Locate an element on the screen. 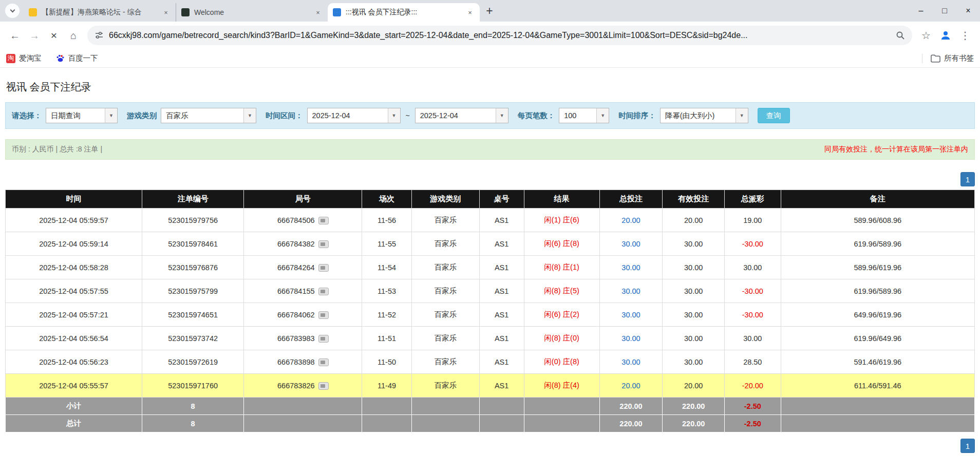 Image resolution: width=980 pixels, height=472 pixels. footer-cell: 220.00 is located at coordinates (693, 424).